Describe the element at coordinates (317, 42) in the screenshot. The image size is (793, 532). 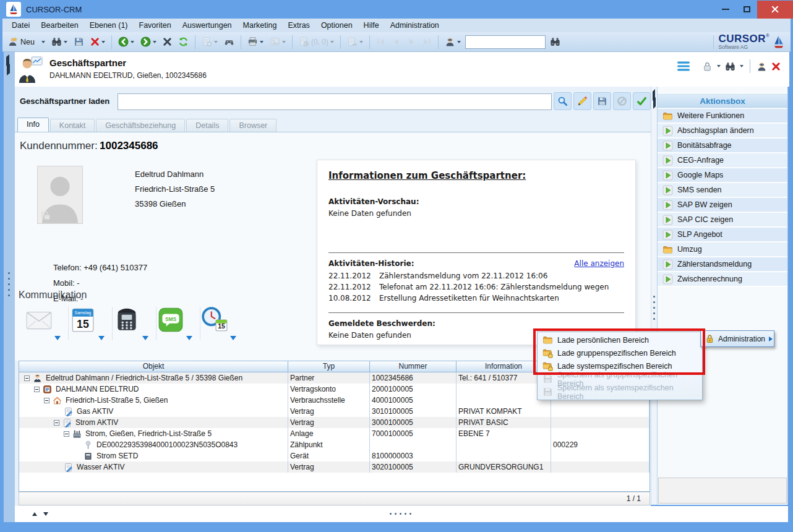
I see `history-button: (0, 0)` at that location.